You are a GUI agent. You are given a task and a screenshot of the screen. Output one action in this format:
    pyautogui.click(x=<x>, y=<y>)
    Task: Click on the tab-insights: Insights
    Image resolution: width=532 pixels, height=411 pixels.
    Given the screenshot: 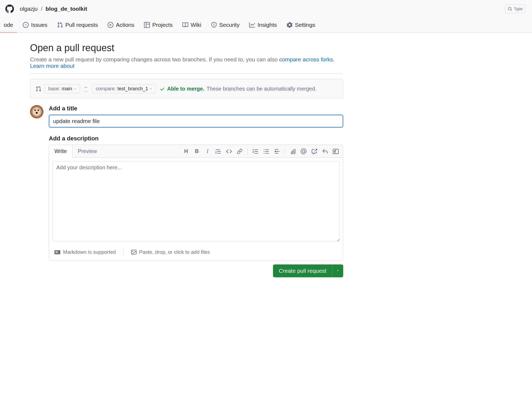 What is the action you would take?
    pyautogui.click(x=263, y=26)
    